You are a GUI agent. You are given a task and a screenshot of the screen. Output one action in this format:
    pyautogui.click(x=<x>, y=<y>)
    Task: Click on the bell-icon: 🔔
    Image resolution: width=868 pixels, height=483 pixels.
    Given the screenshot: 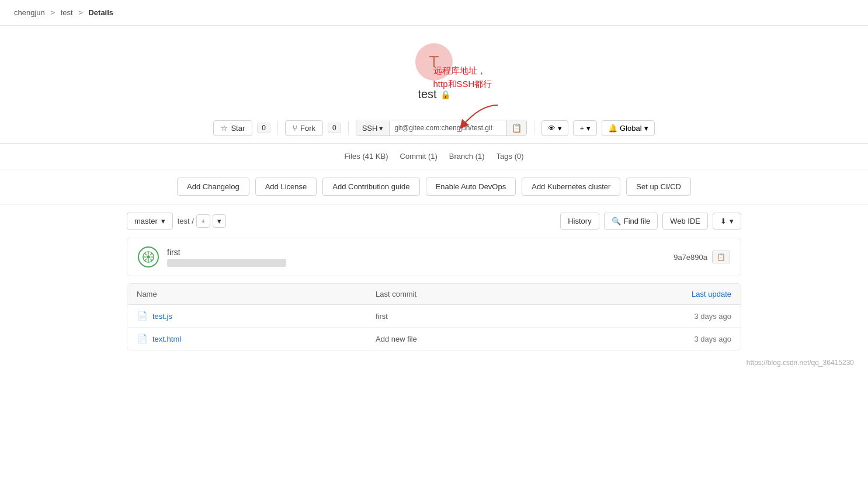 What is the action you would take?
    pyautogui.click(x=613, y=128)
    